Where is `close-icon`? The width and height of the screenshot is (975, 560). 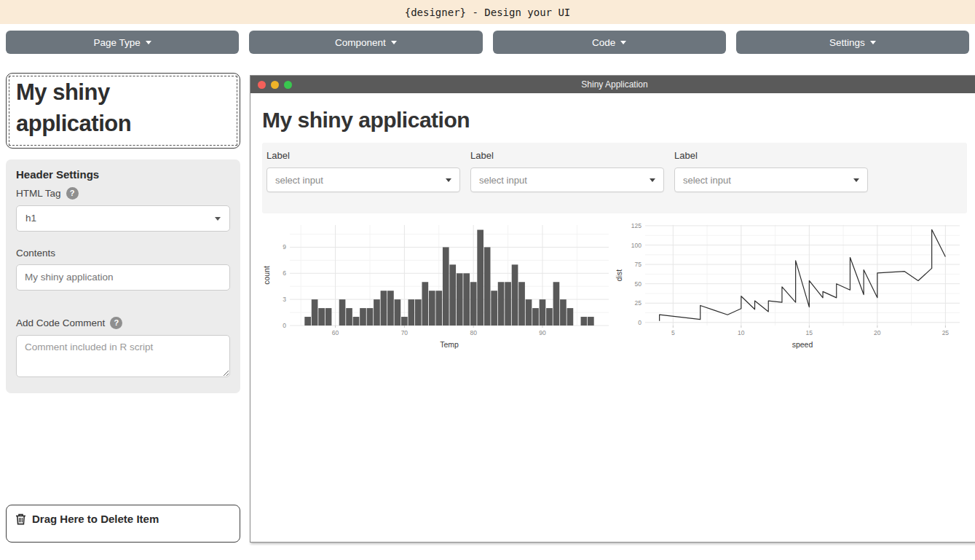
close-icon is located at coordinates (262, 84).